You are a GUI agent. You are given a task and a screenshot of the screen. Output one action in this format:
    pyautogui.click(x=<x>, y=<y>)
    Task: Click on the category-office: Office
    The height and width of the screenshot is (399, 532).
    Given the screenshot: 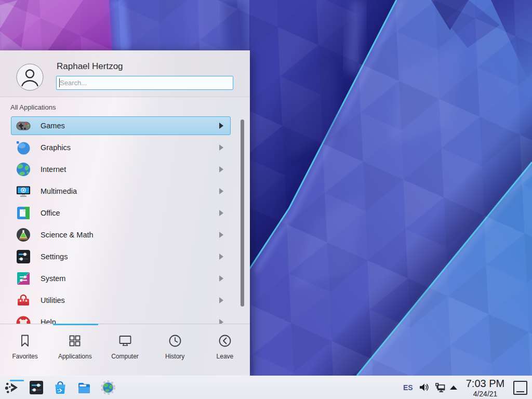 What is the action you would take?
    pyautogui.click(x=125, y=213)
    